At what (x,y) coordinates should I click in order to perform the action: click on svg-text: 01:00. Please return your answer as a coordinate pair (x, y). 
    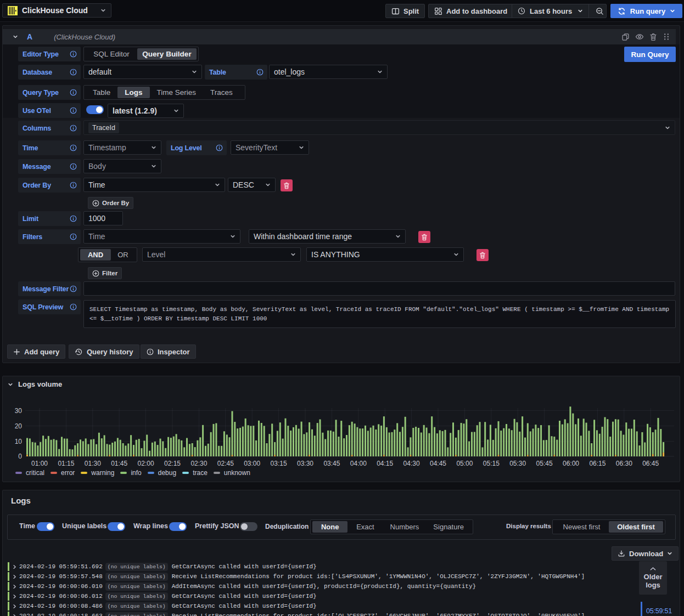
    Looking at the image, I should click on (40, 464).